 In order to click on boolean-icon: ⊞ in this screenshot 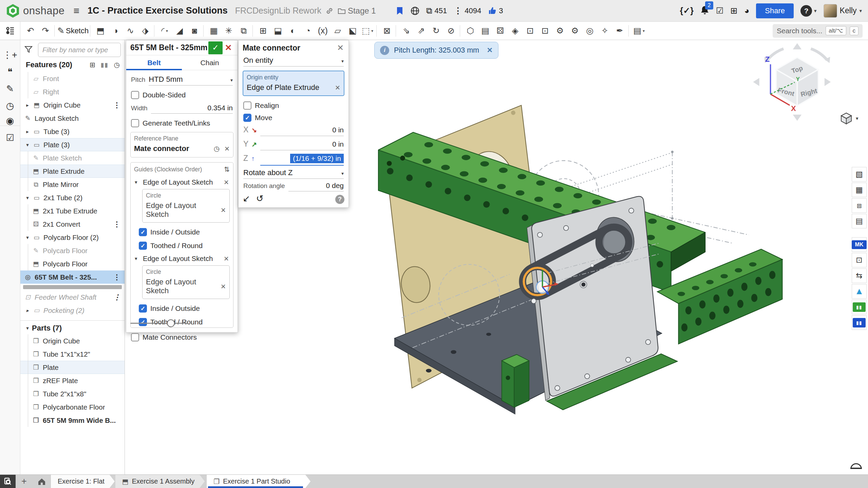, I will do `click(263, 31)`.